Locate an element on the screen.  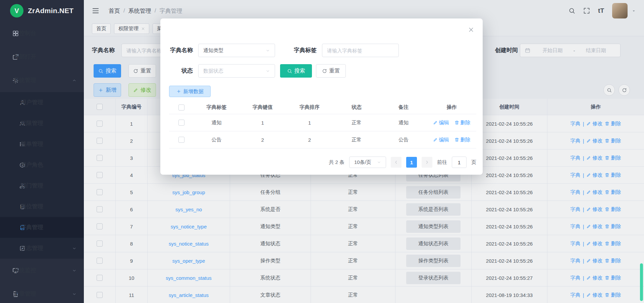
goto-page-input is located at coordinates (459, 162).